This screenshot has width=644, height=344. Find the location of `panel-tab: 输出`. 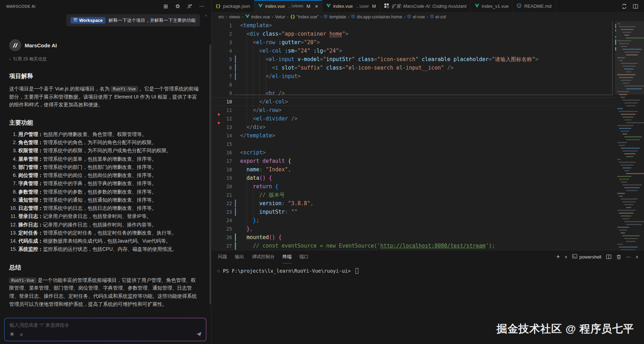

panel-tab: 输出 is located at coordinates (239, 257).